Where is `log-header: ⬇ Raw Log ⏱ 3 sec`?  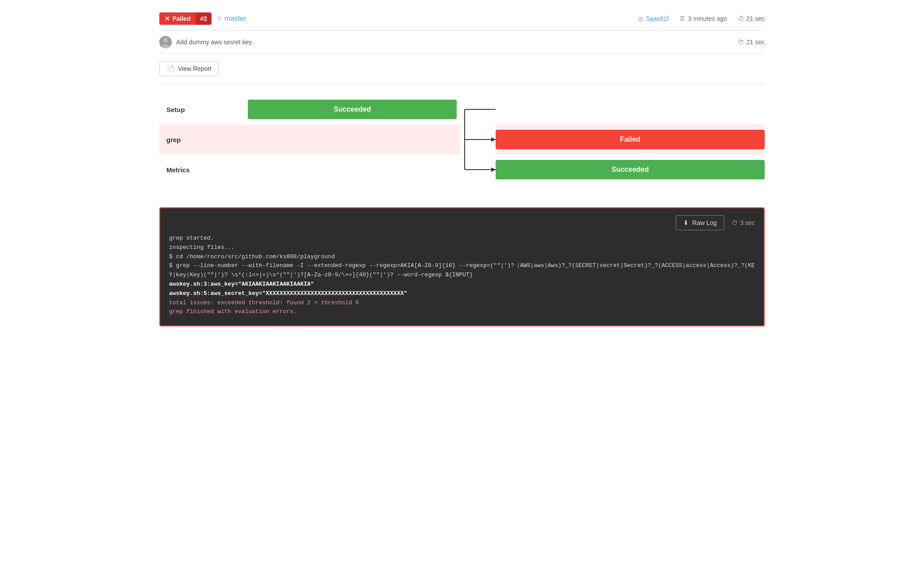 log-header: ⬇ Raw Log ⏱ 3 sec is located at coordinates (462, 221).